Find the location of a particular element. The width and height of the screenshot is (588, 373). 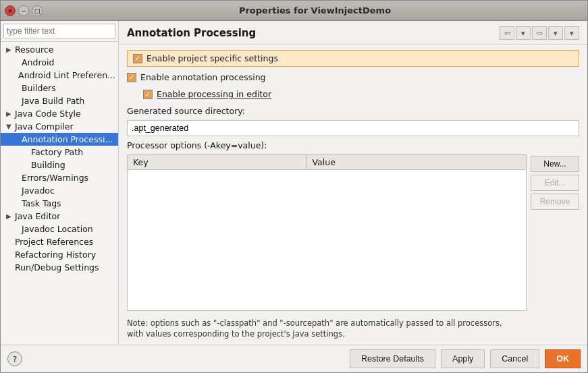

right-header: Annotation Processing ⇦ ▾ ⇨ ▾ ▾ is located at coordinates (353, 32).